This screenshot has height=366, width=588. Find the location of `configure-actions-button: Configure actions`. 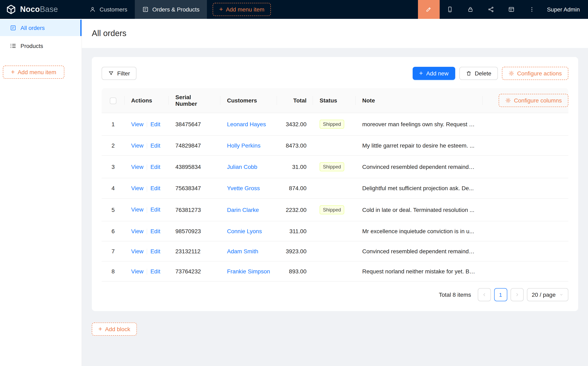

configure-actions-button: Configure actions is located at coordinates (535, 73).